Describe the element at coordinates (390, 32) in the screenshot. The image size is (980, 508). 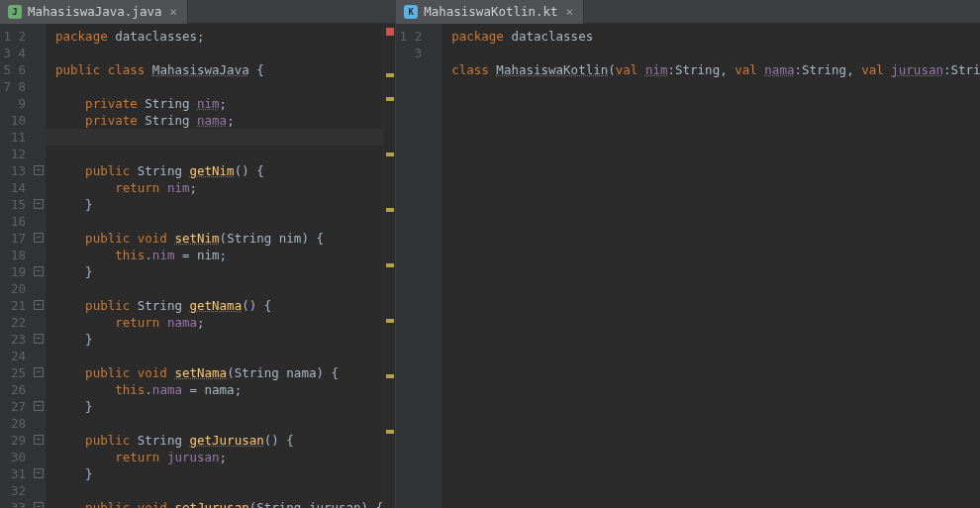
I see `error-mark` at that location.